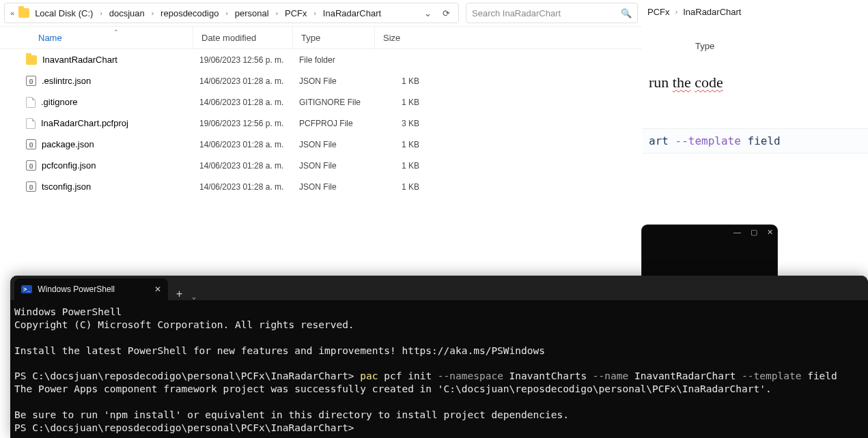 Image resolution: width=868 pixels, height=438 pixels. Describe the element at coordinates (710, 252) in the screenshot. I see `background-terminal-window: — ▢ ✕` at that location.